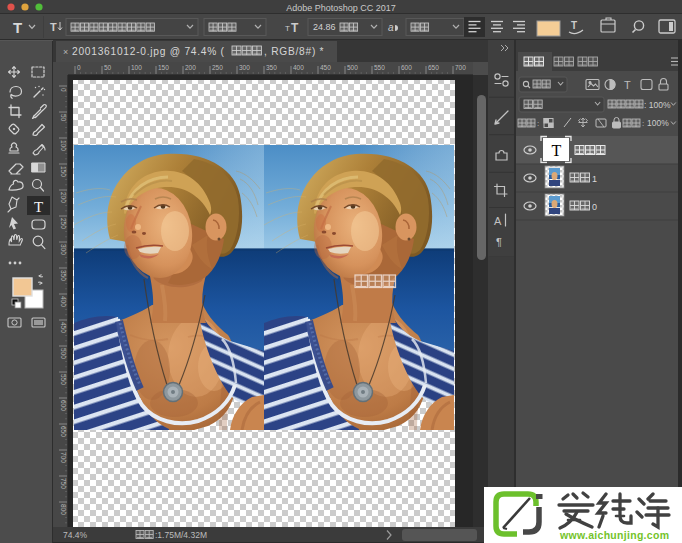 Image resolution: width=682 pixels, height=543 pixels. What do you see at coordinates (181, 535) in the screenshot?
I see `svg-text: :1.75M/4.32M` at bounding box center [181, 535].